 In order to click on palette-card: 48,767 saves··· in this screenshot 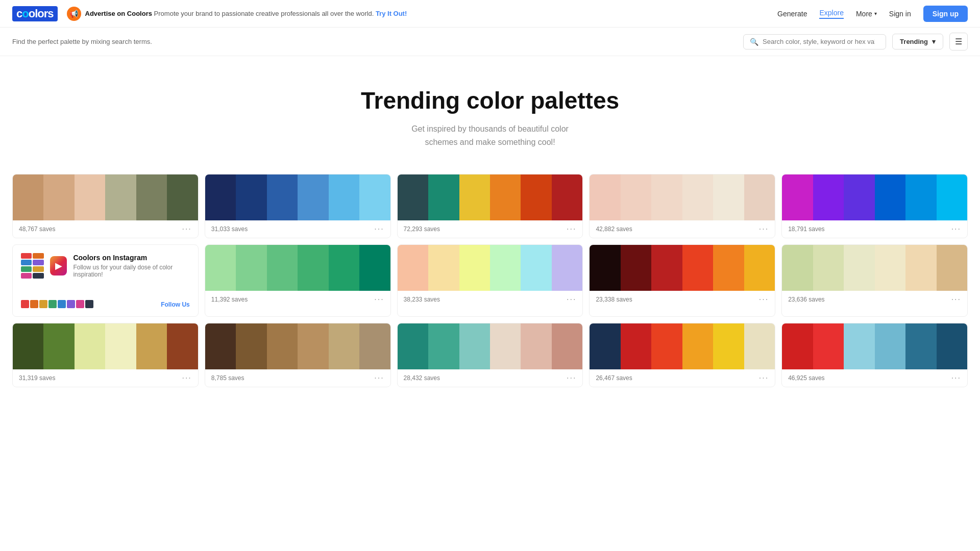, I will do `click(105, 206)`.